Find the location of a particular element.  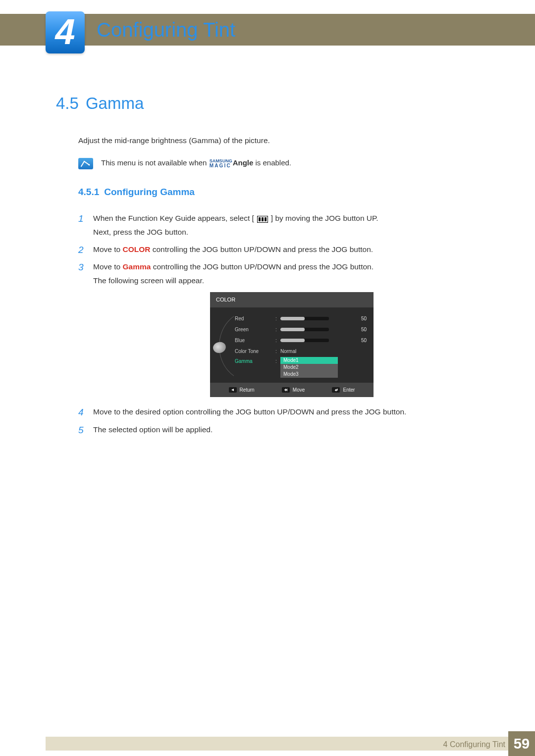

keyword-color: COLOR is located at coordinates (136, 250).